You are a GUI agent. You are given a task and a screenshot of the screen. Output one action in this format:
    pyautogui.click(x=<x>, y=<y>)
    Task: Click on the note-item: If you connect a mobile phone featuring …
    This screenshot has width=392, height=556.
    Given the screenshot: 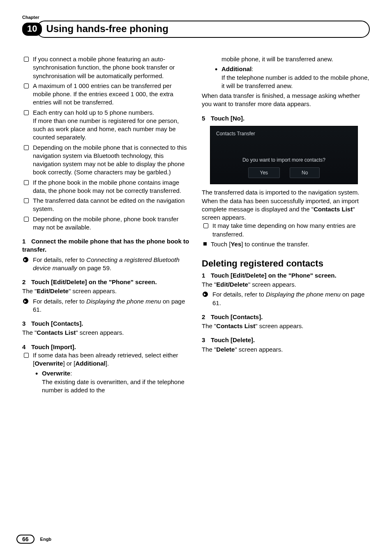 What is the action you would take?
    pyautogui.click(x=106, y=67)
    